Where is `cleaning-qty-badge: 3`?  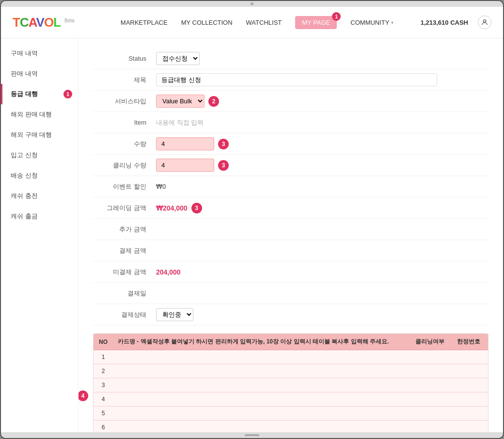
cleaning-qty-badge: 3 is located at coordinates (223, 165).